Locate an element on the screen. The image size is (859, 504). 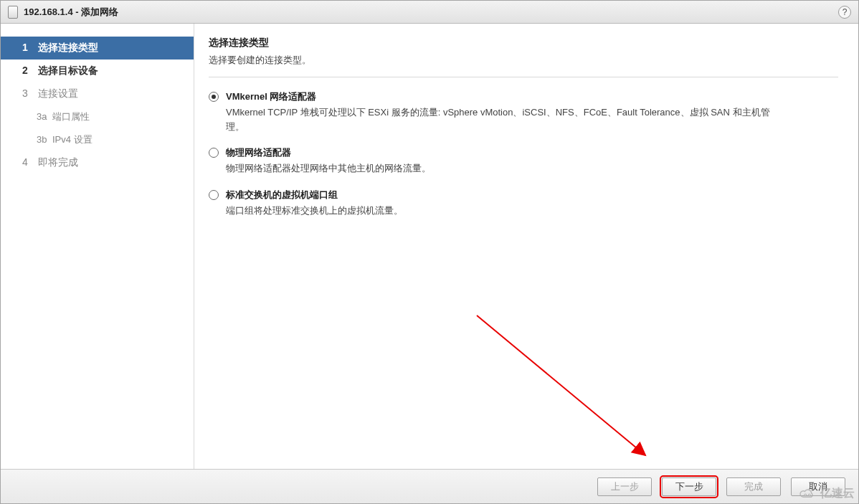
option-vmkernel-title: VMkernel 网络适配器 is located at coordinates (498, 97).